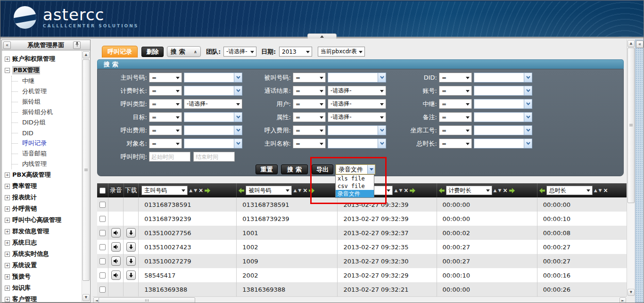  I want to click on select-arrow-button, so click(371, 170).